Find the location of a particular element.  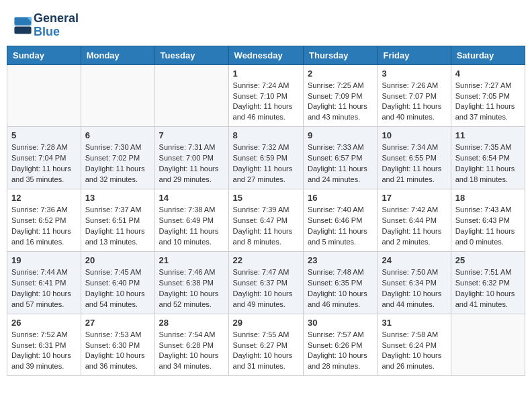

day-number: 10 is located at coordinates (414, 136).